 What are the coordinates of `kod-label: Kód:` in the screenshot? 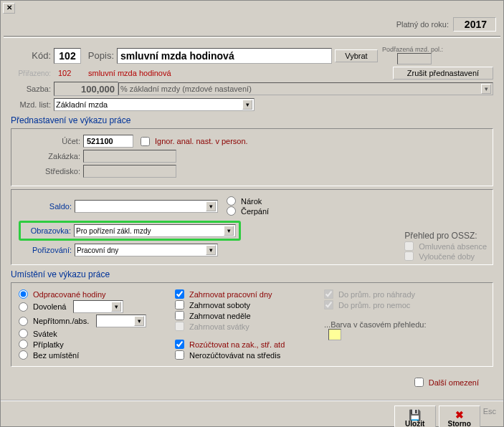 It's located at (32, 56).